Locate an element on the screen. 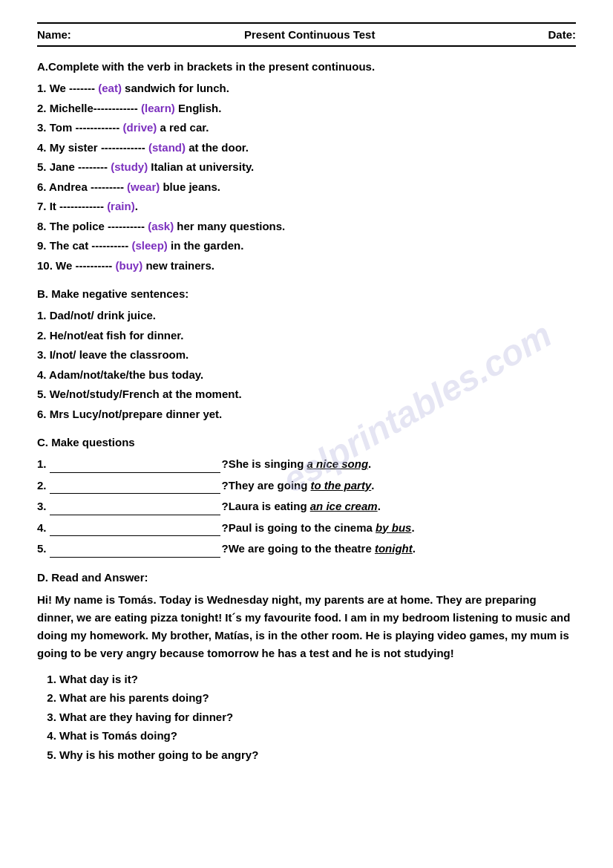 This screenshot has height=868, width=613. section-c-items: 1.? She is singing a nice song.2.? They … is located at coordinates (306, 506).